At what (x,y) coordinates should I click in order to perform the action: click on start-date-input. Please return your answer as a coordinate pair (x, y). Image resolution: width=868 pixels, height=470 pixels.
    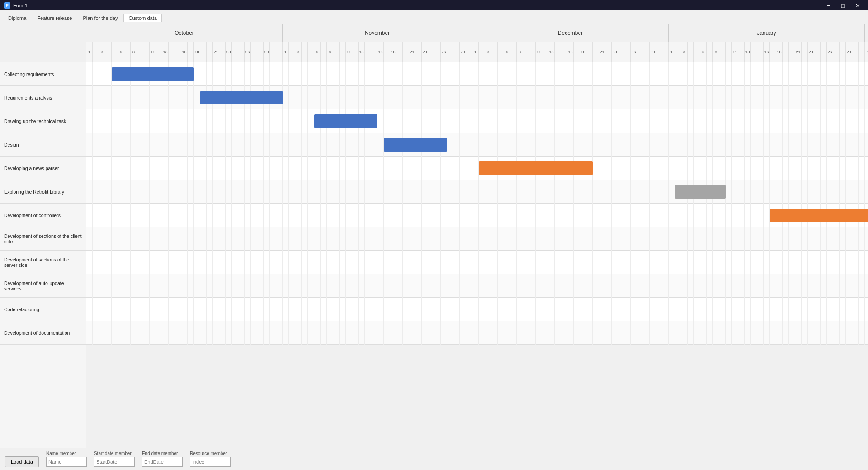
    Looking at the image, I should click on (114, 462).